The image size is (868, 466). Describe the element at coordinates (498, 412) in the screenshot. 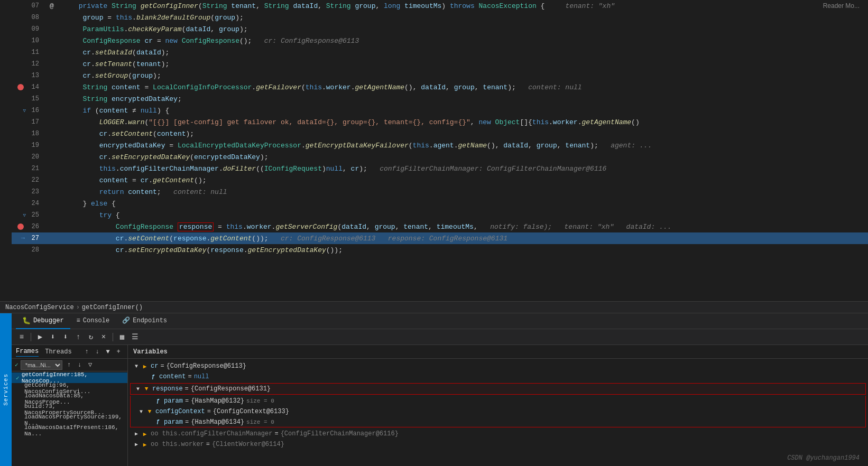

I see `var-item-configcontext: ▼ configContext = {ConfigContext@6133}` at that location.